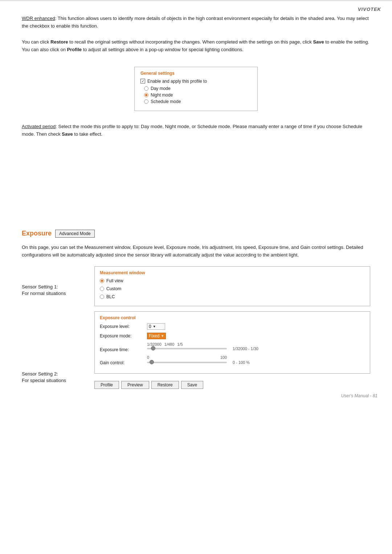 This screenshot has width=392, height=554. Describe the element at coordinates (196, 81) in the screenshot. I see `enable-profile-row: ✓ Enable and apply this profile to` at that location.